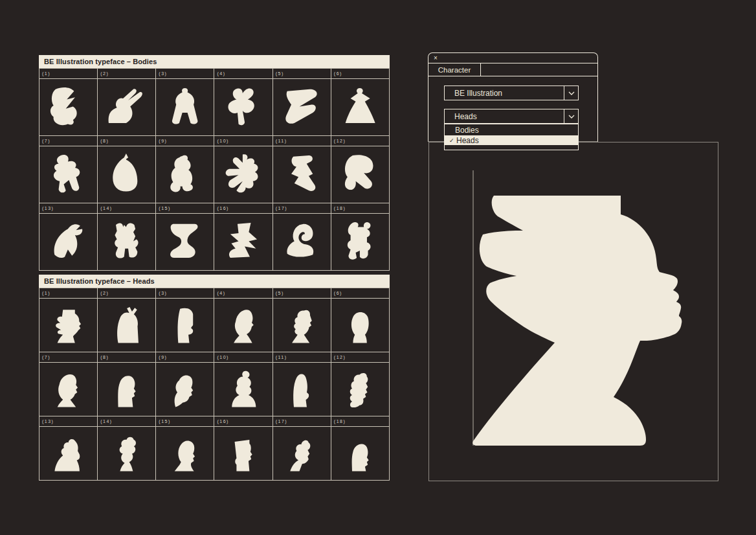 The width and height of the screenshot is (756, 535). Describe the element at coordinates (68, 325) in the screenshot. I see `head-1-glyph` at that location.